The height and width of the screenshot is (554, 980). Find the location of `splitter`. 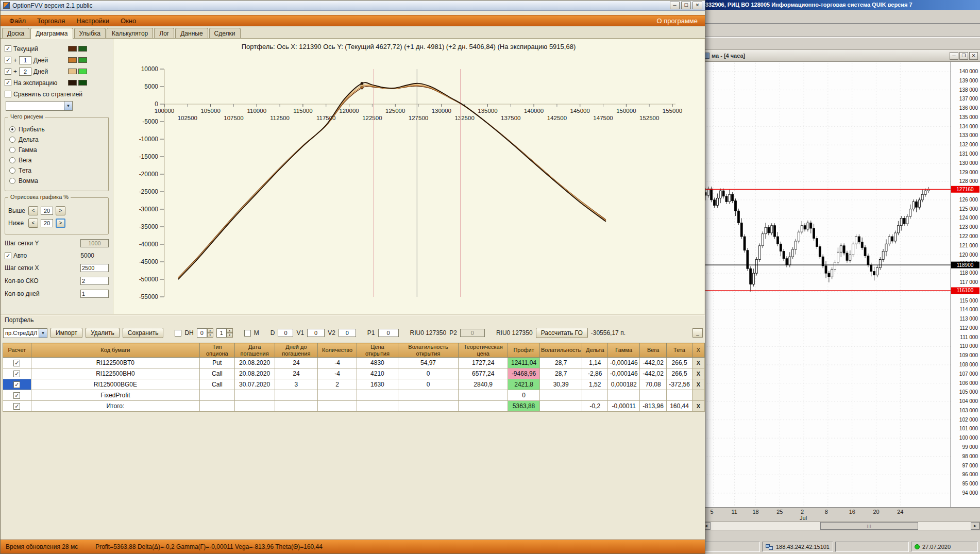

splitter is located at coordinates (352, 314).